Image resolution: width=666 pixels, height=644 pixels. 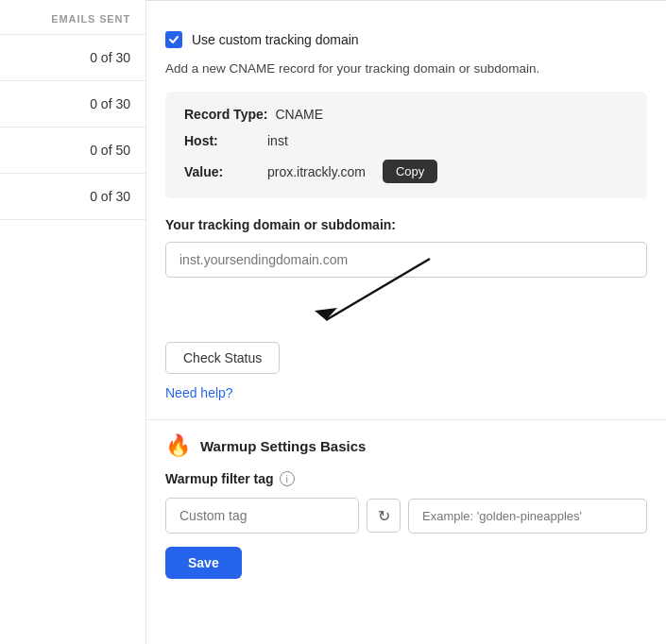 What do you see at coordinates (73, 196) in the screenshot?
I see `sidebar-row-4: 0 of 30` at bounding box center [73, 196].